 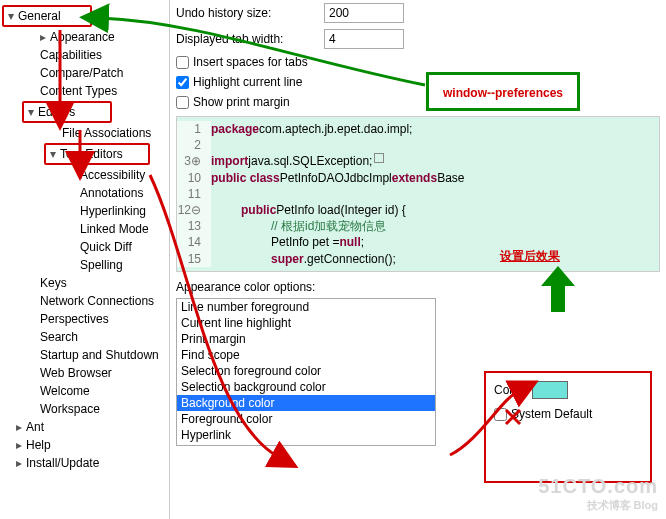 I want to click on opt-hyperlink: Hyperlink, so click(x=306, y=435).